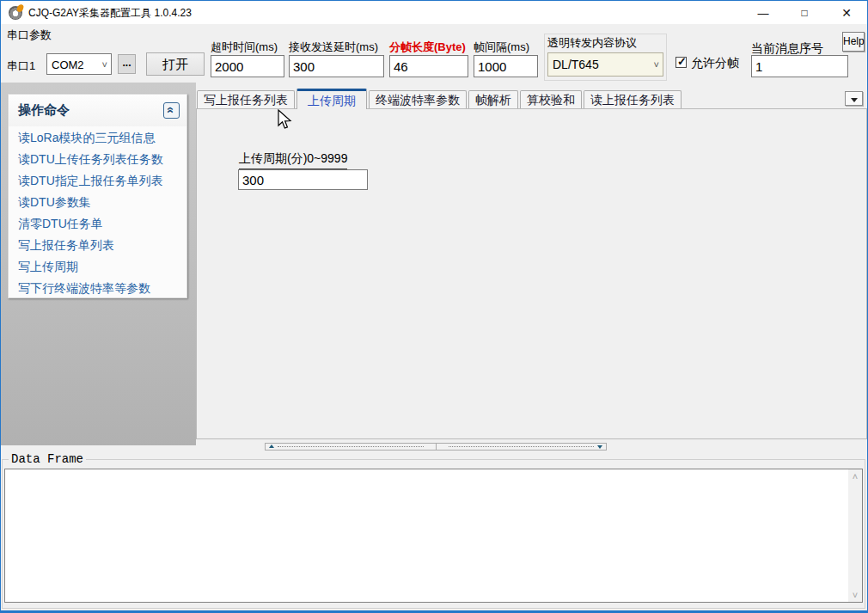 This screenshot has height=613, width=868. Describe the element at coordinates (681, 62) in the screenshot. I see `allow-split-checkbox` at that location.